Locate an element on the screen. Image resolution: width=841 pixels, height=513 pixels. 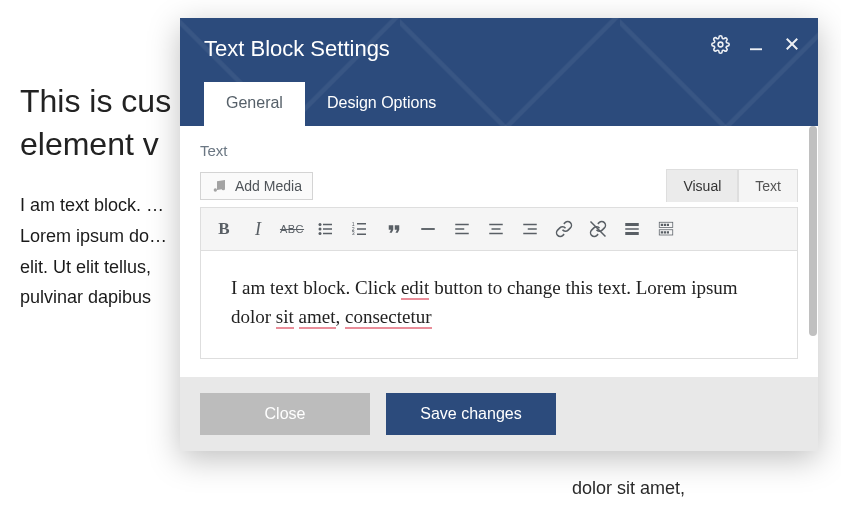
paragraph-line: Lorem ipsum do… is located at coordinates (94, 236).